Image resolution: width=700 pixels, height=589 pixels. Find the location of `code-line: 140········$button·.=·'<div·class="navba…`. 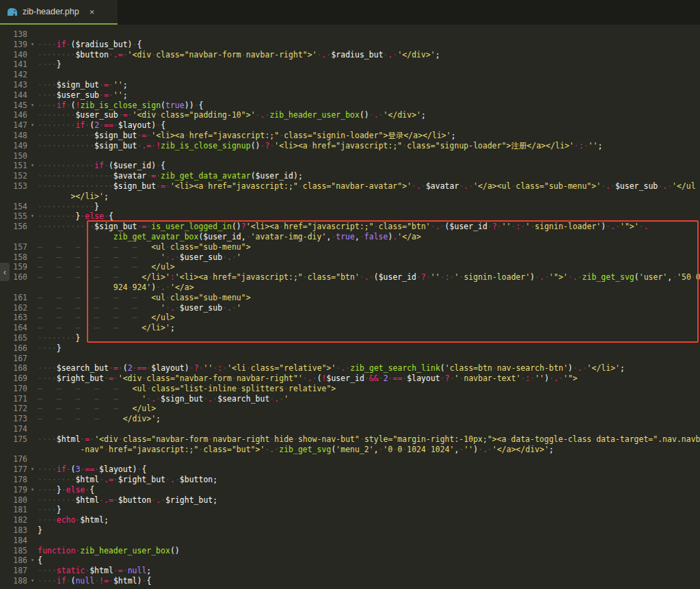

code-line: 140········$button·.=·'<div·class="navba… is located at coordinates (350, 55).